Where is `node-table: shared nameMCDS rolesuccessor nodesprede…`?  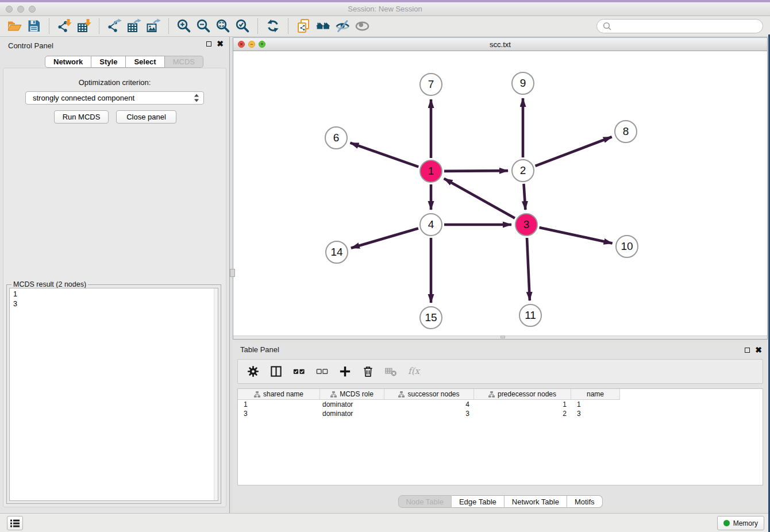
node-table: shared nameMCDS rolesuccessor nodesprede… is located at coordinates (500, 437).